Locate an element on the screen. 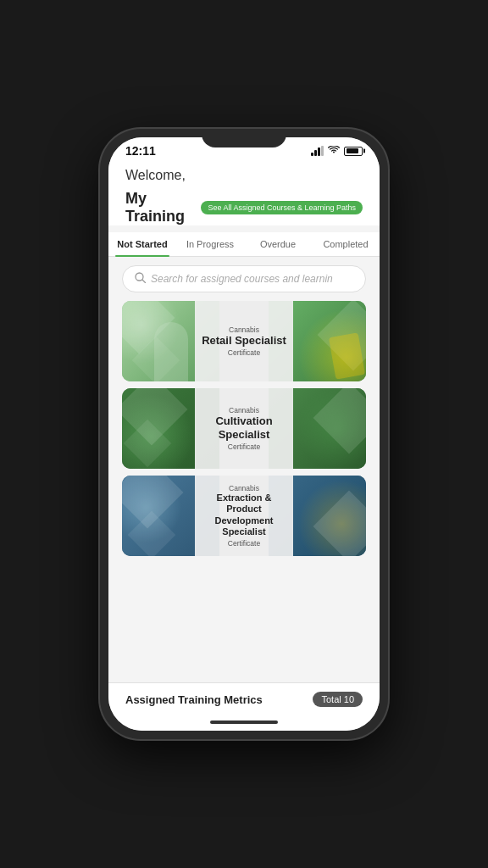 The height and width of the screenshot is (868, 488). card-subtitle-extraction: Cannabis is located at coordinates (244, 488).